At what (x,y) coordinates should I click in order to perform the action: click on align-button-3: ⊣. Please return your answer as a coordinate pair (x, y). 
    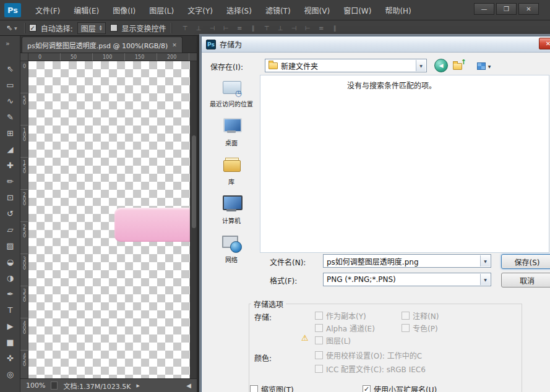
    Looking at the image, I should click on (213, 28).